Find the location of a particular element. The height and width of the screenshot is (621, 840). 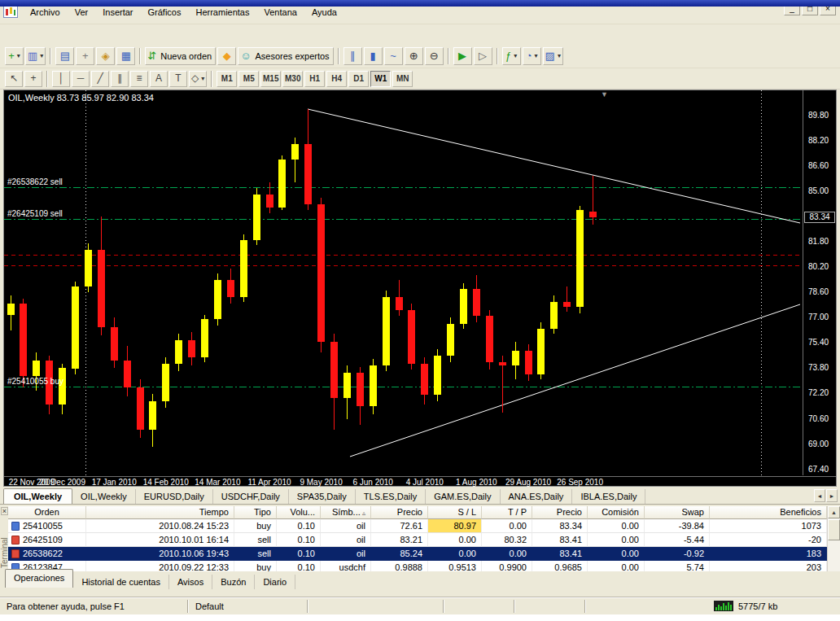

timeframe-mn: MN is located at coordinates (402, 79).